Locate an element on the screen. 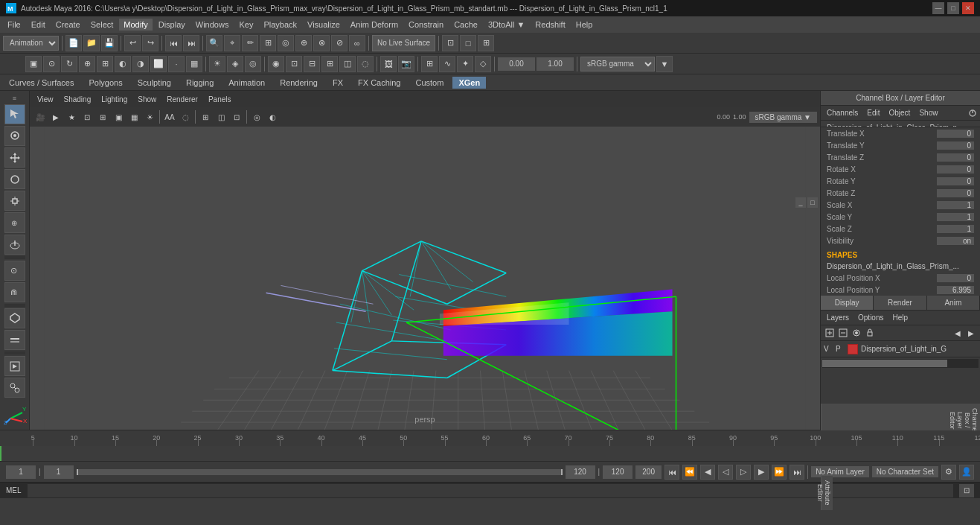 This screenshot has width=980, height=525. char-set-select: No Character Set is located at coordinates (905, 472).